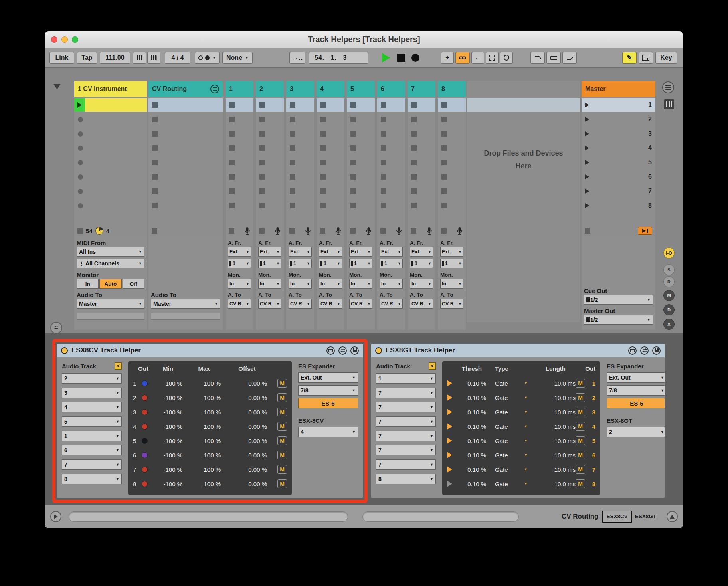  I want to click on track-header-cv-instrument: 1 CV Instrument, so click(111, 89).